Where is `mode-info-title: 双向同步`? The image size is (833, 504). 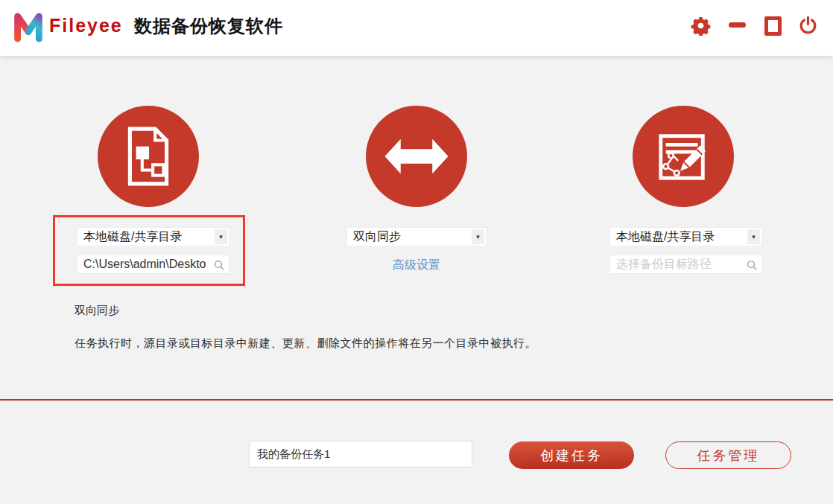 mode-info-title: 双向同步 is located at coordinates (97, 311).